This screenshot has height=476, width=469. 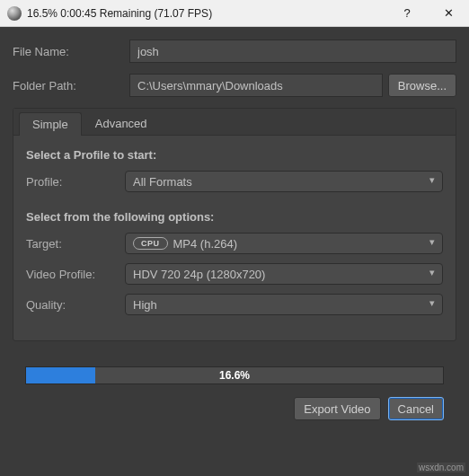 What do you see at coordinates (284, 243) in the screenshot?
I see `target-select: CPU MP4 (h.264)` at bounding box center [284, 243].